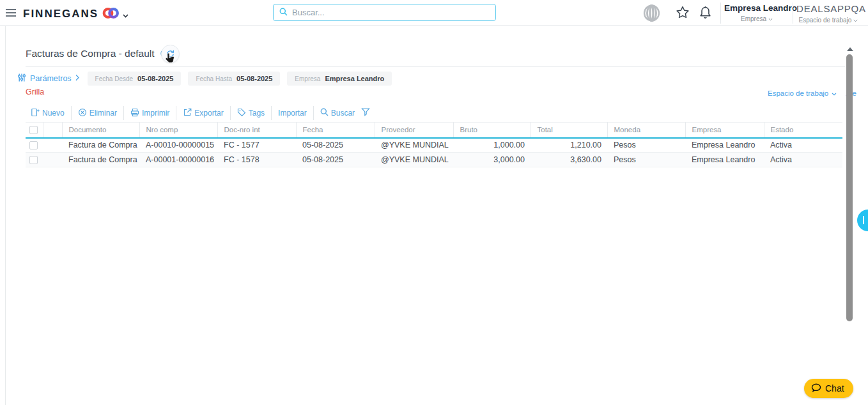  What do you see at coordinates (385, 13) in the screenshot?
I see `search-input` at bounding box center [385, 13].